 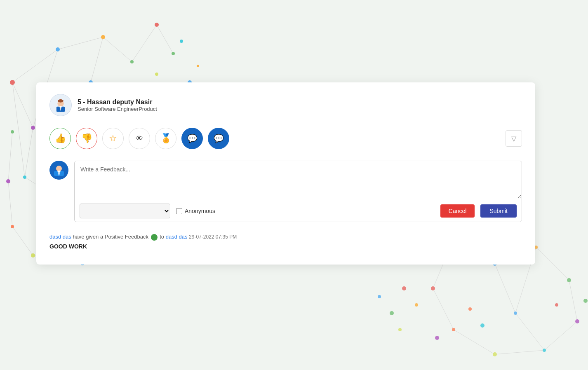 I want to click on profile-role: Senior Software EngineerProduct, so click(x=117, y=109).